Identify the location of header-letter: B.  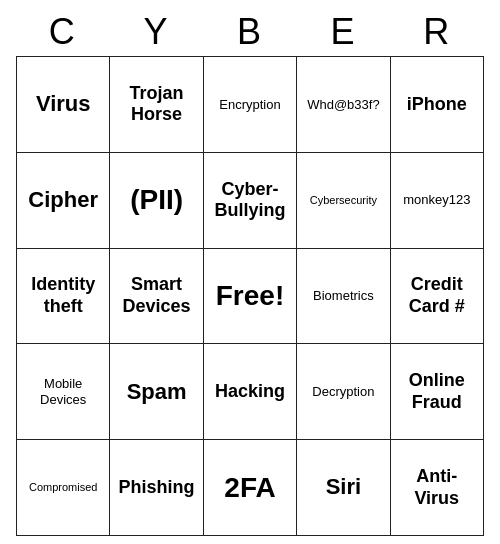
(250, 32).